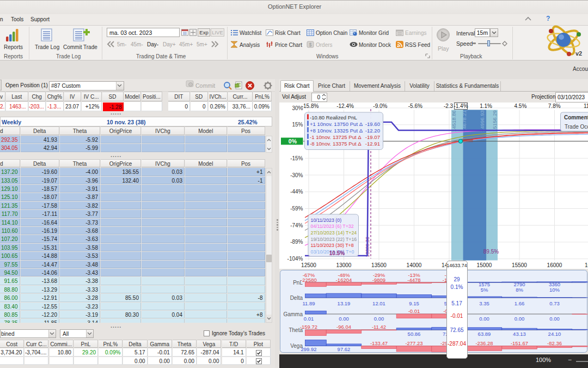  Describe the element at coordinates (486, 106) in the screenshot. I see `svg-text: 1.1%` at that location.